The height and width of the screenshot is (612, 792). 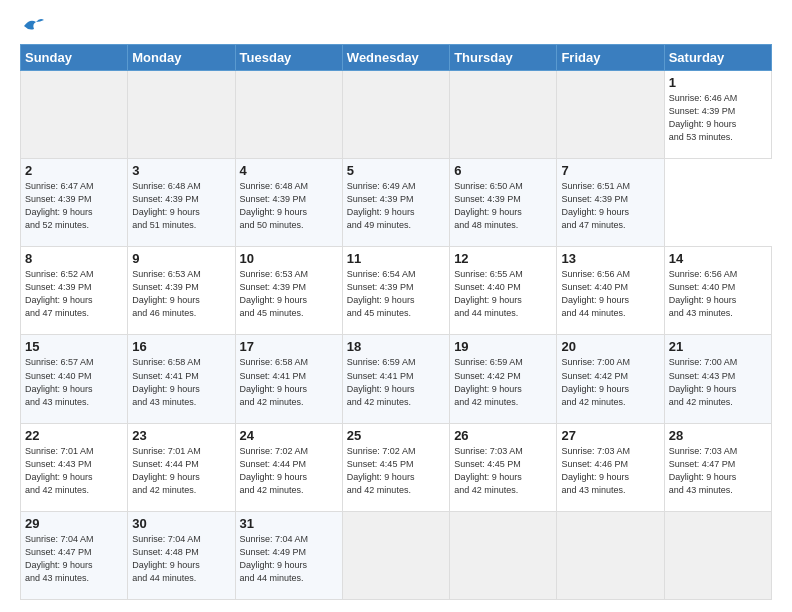 I want to click on calendar-cell: 4Sunrise: 6:48 AMSunset: 4:39 PMDaylight…, so click(x=288, y=203).